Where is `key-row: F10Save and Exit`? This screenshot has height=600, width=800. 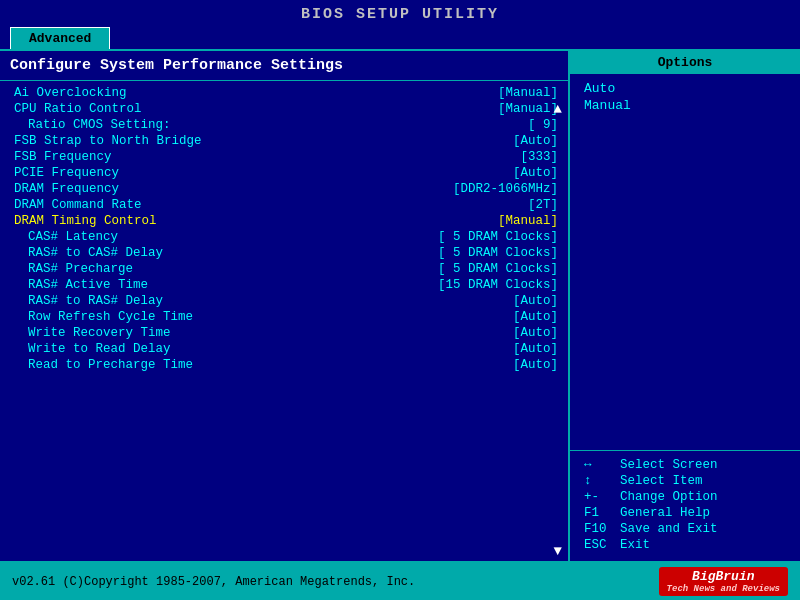
key-row: F10Save and Exit is located at coordinates (685, 529).